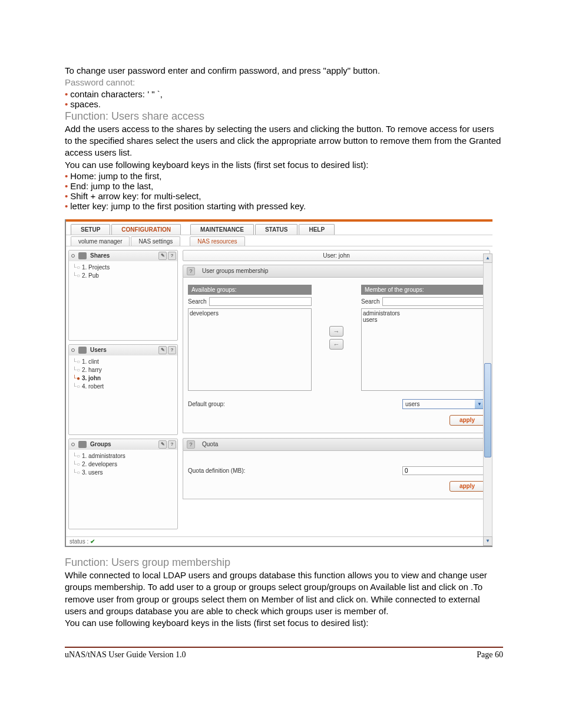  Describe the element at coordinates (336, 271) in the screenshot. I see `membership-header: ? User groups membership` at that location.